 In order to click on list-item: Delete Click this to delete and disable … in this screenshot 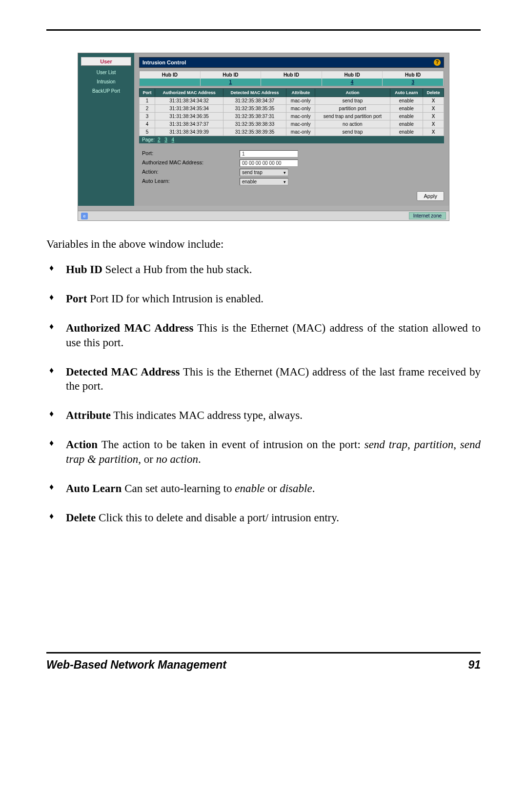, I will do `click(264, 518)`.